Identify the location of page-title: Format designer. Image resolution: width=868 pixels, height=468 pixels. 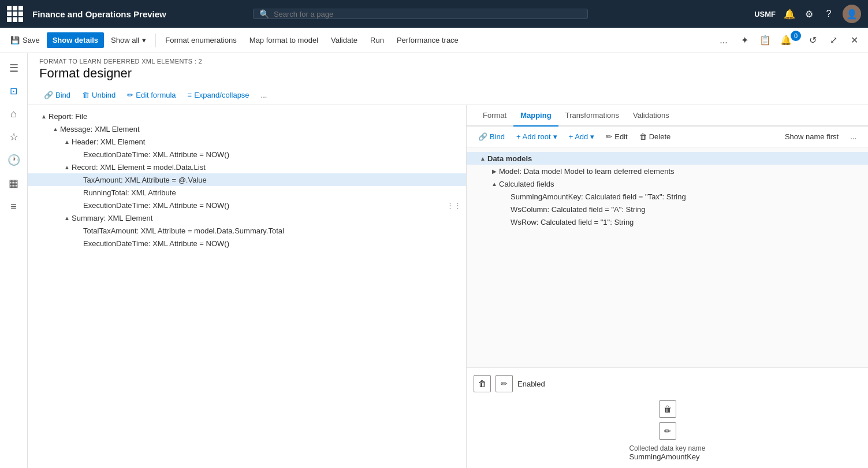
(448, 76).